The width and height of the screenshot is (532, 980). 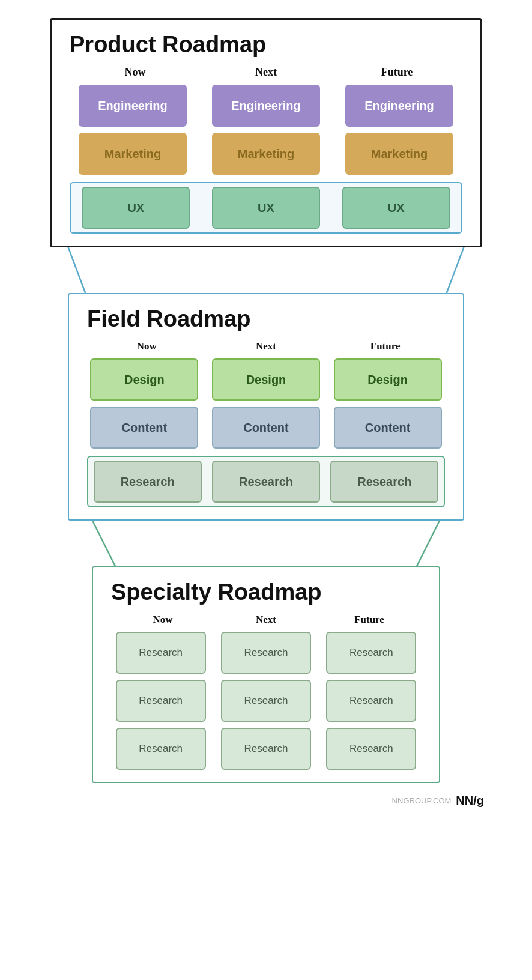 I want to click on research-row-wrapper: Research Research Research, so click(x=266, y=482).